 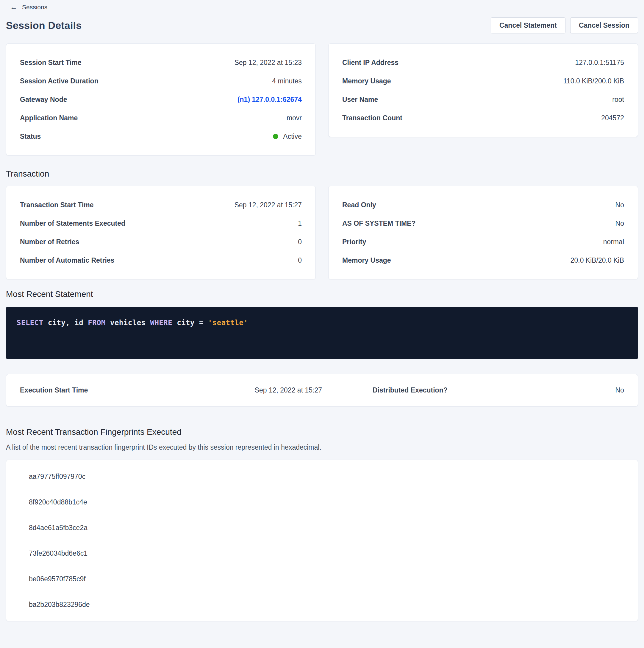 I want to click on field-label: Status, so click(x=30, y=137).